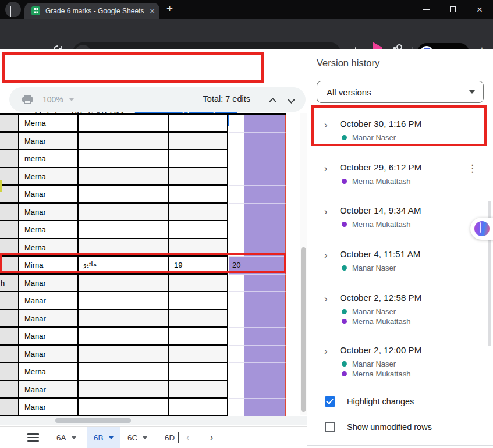 This screenshot has height=448, width=493. Describe the element at coordinates (143, 159) in the screenshot. I see `table-row: merna` at that location.